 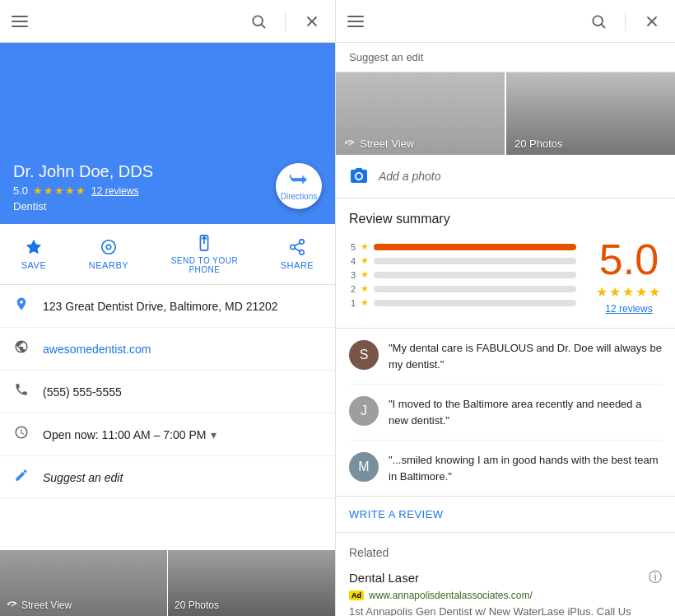 I want to click on search-icon, so click(x=258, y=21).